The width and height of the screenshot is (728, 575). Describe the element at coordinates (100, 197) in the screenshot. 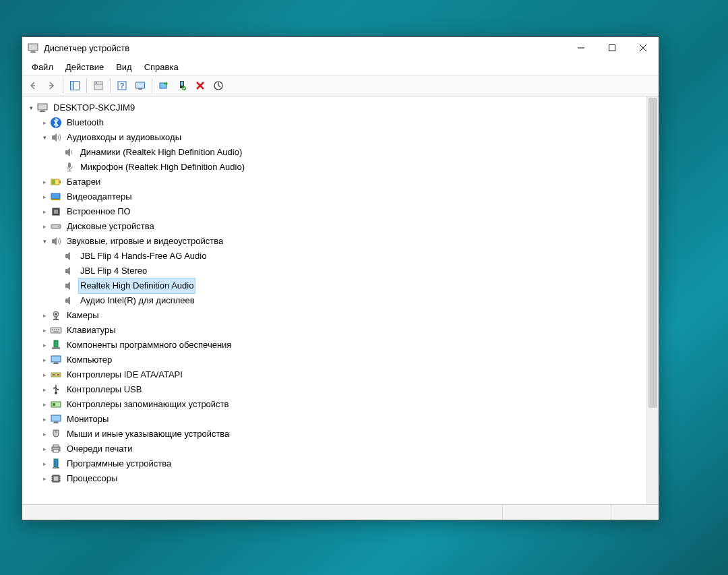

I see `tree-label: Видеоадаптеры` at that location.